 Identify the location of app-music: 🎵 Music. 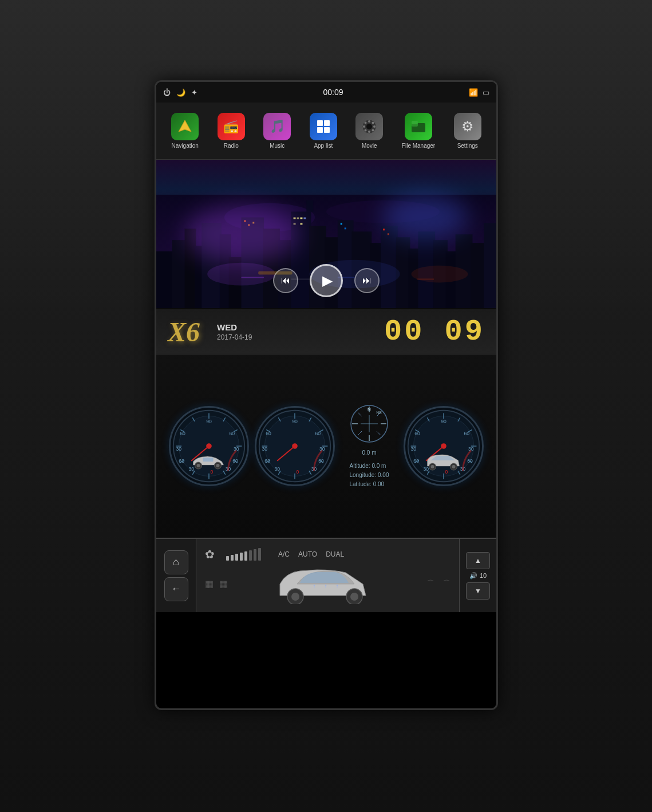
(277, 131).